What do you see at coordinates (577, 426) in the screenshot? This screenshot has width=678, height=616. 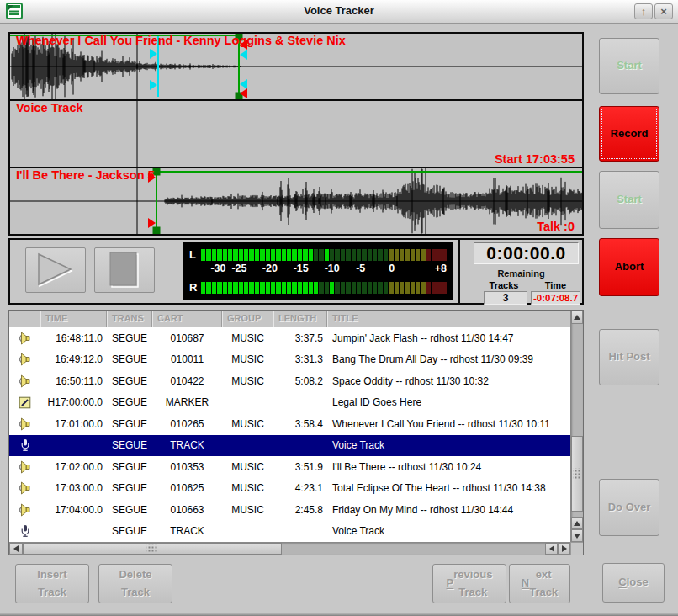 I see `vertical-scrollbar` at bounding box center [577, 426].